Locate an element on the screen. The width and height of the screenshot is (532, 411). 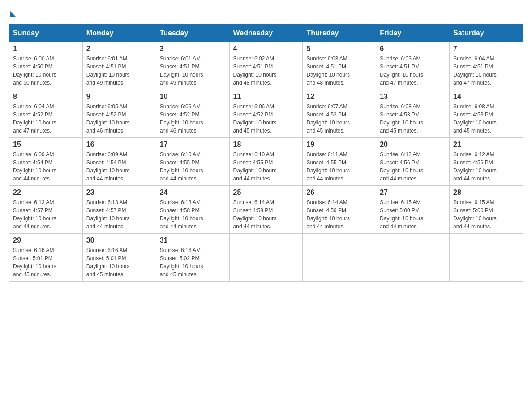
logo is located at coordinates (13, 12).